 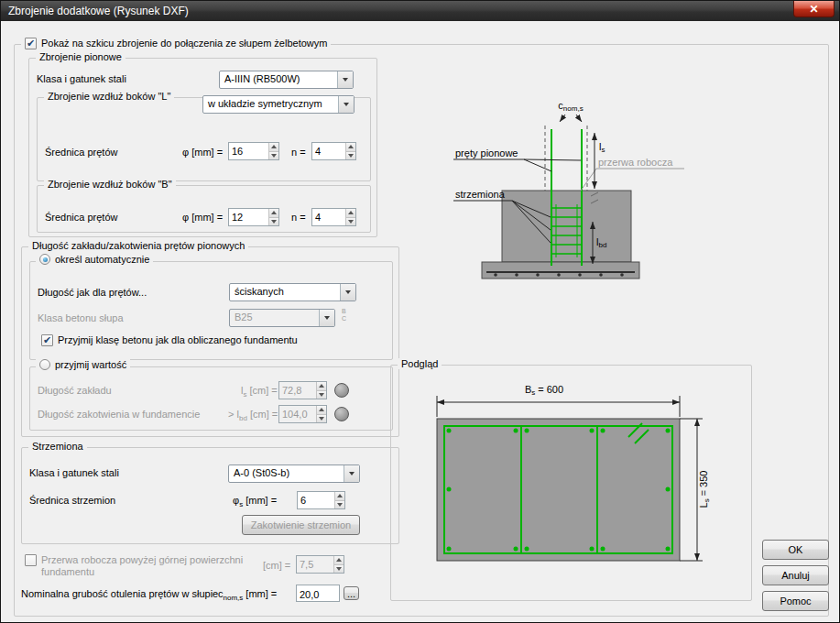 What do you see at coordinates (342, 414) in the screenshot?
I see `anchor-length-round-button` at bounding box center [342, 414].